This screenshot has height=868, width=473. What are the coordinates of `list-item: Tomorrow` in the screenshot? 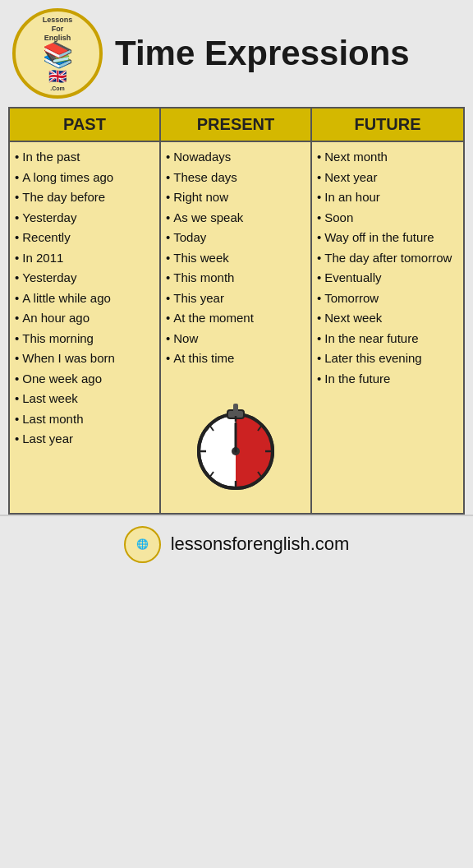 It's located at (388, 298).